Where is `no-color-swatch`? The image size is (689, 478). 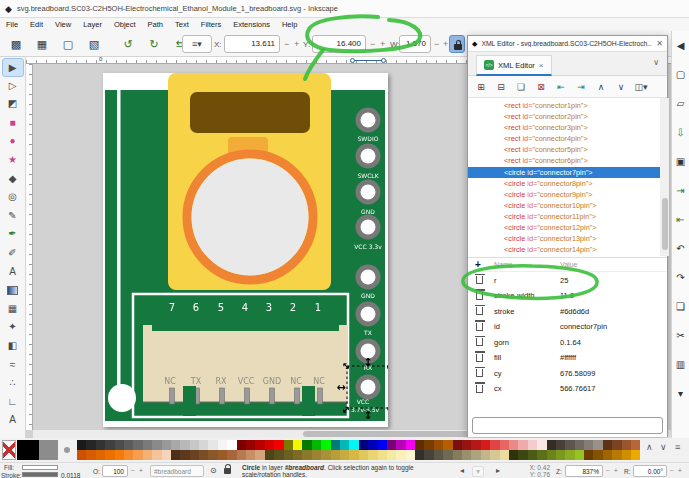
no-color-swatch is located at coordinates (9, 450).